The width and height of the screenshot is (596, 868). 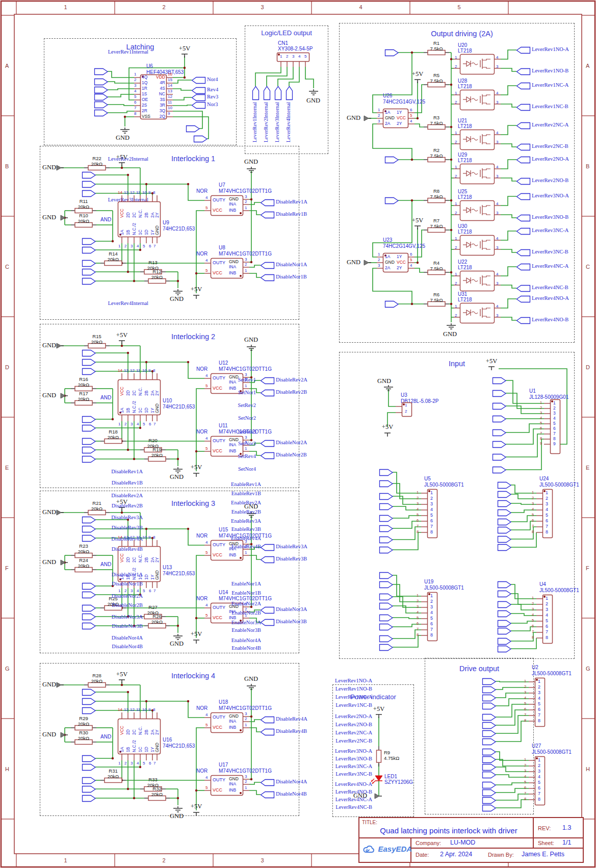 I want to click on resistor-ref: R30, so click(x=84, y=733).